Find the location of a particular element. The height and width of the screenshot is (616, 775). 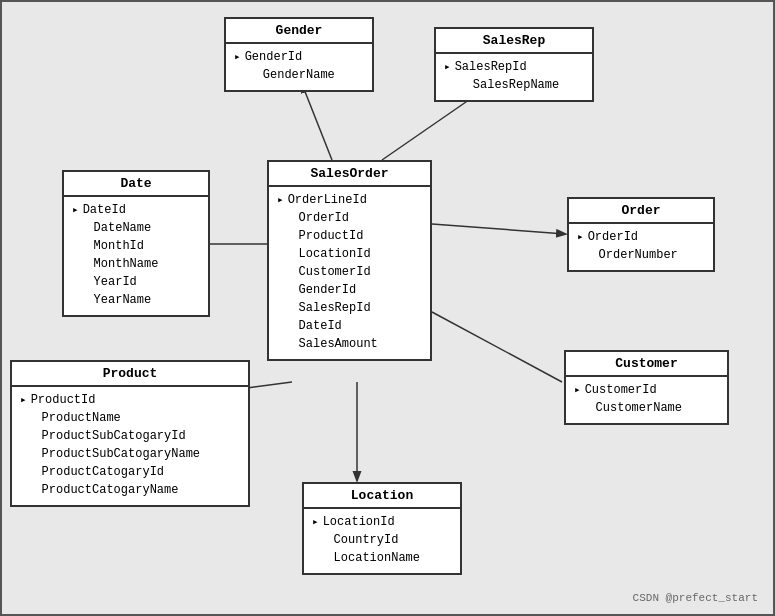

date-field-6: YearName is located at coordinates (136, 300).